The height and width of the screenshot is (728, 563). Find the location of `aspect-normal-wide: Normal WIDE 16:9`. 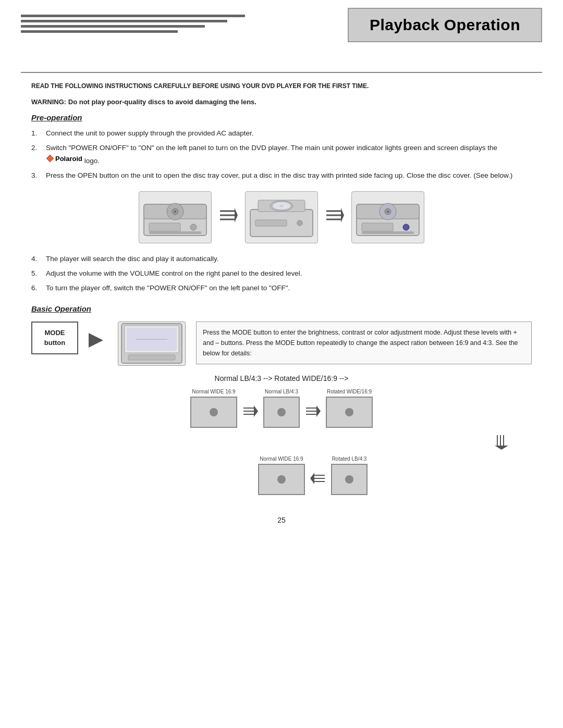

aspect-normal-wide: Normal WIDE 16:9 is located at coordinates (214, 409).